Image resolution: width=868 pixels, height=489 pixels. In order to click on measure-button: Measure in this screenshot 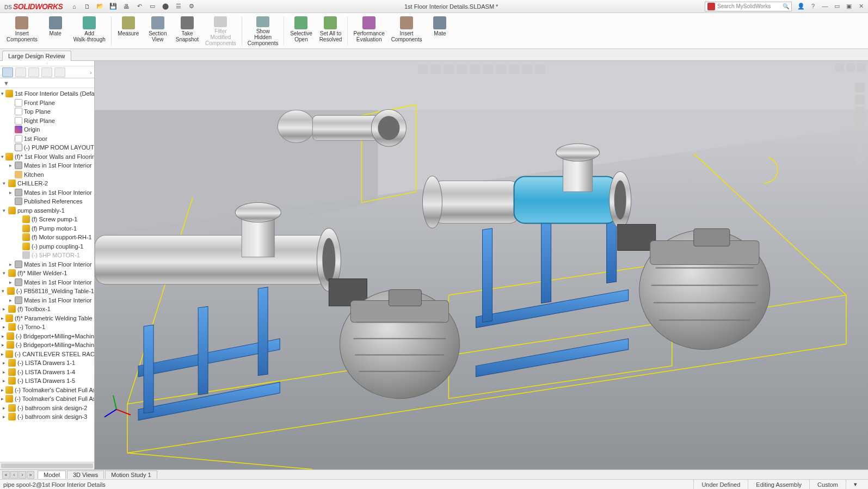, I will do `click(128, 30)`.